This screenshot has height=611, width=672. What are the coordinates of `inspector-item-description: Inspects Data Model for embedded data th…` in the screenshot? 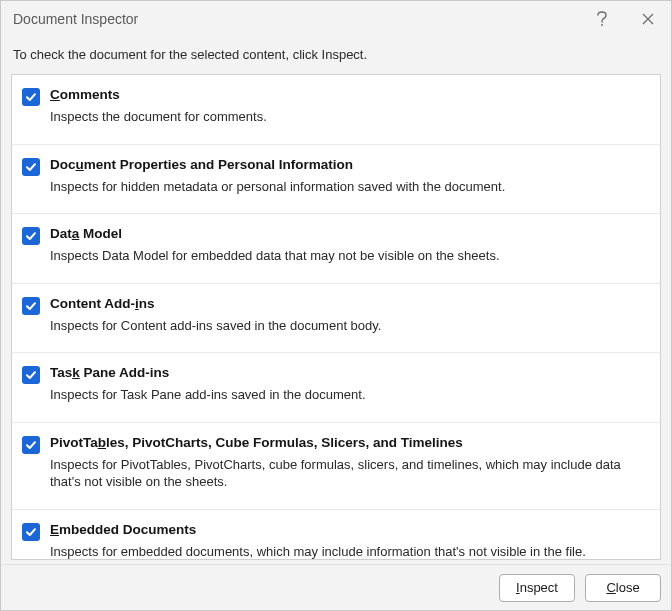 It's located at (350, 256).